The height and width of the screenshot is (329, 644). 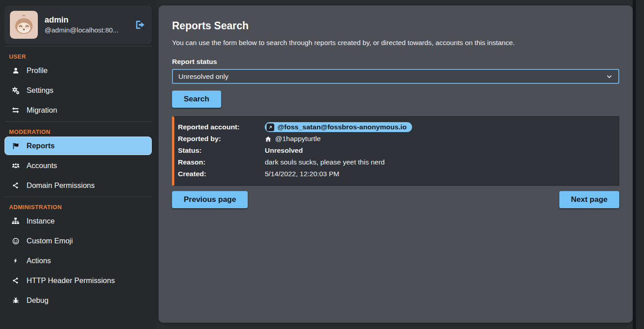 I want to click on page-title: Reports Search, so click(x=395, y=26).